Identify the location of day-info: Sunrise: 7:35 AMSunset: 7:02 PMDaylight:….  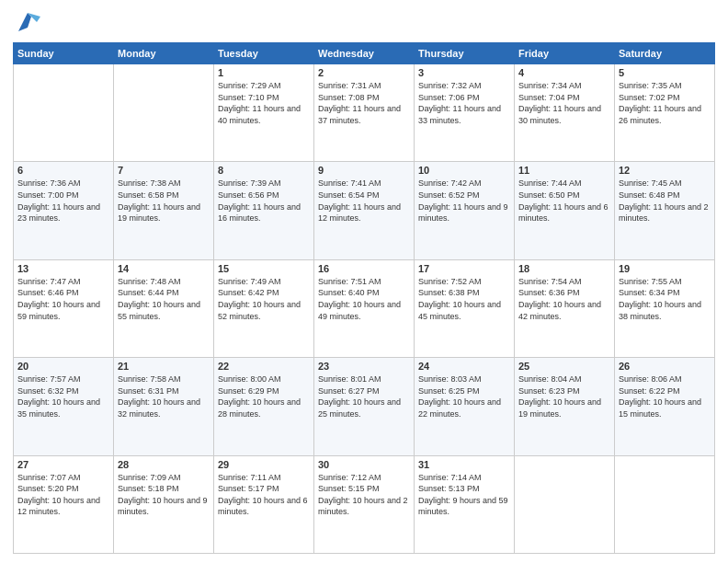
(665, 103).